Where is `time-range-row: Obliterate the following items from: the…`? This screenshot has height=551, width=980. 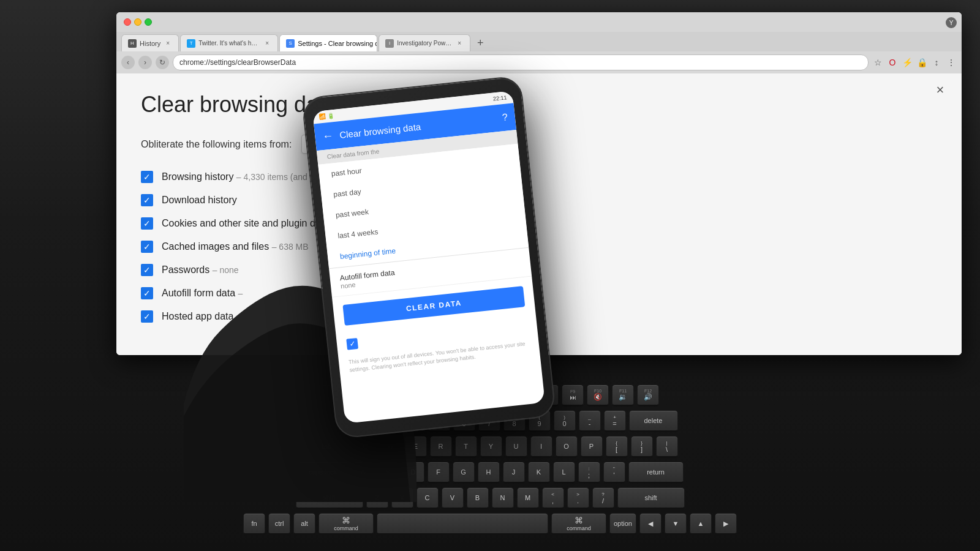
time-range-row: Obliterate the following items from: the… is located at coordinates (539, 144).